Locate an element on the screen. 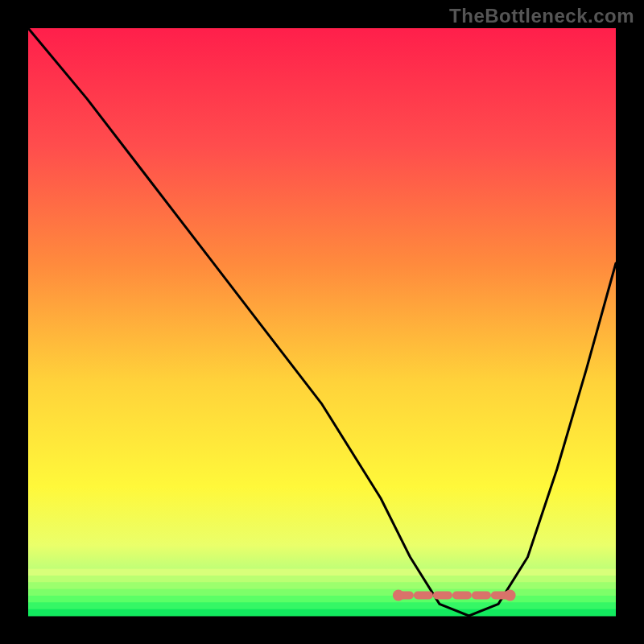 This screenshot has height=644, width=644. bottom-band is located at coordinates (322, 592).